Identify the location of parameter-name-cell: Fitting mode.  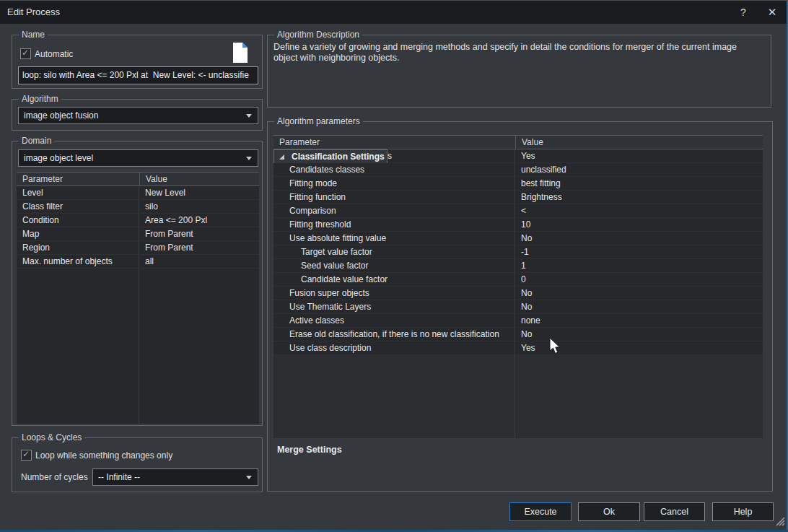
(394, 183).